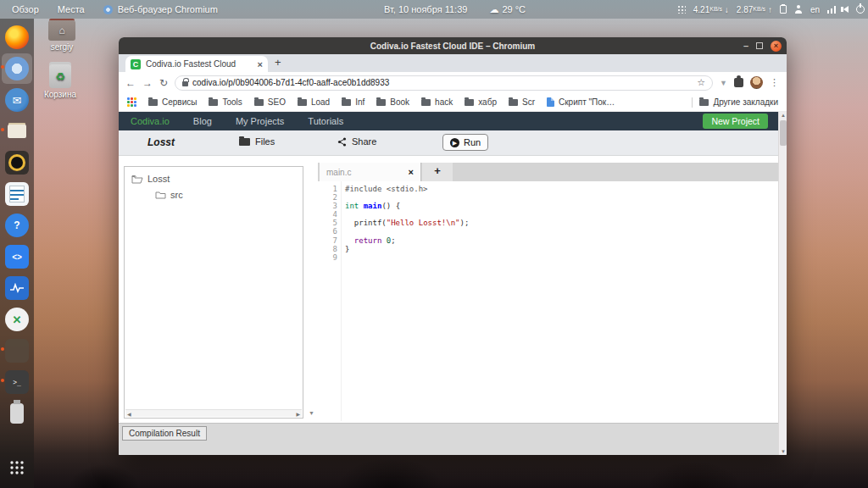  I want to click on compilation-result-tab: Compilation Result, so click(164, 434).